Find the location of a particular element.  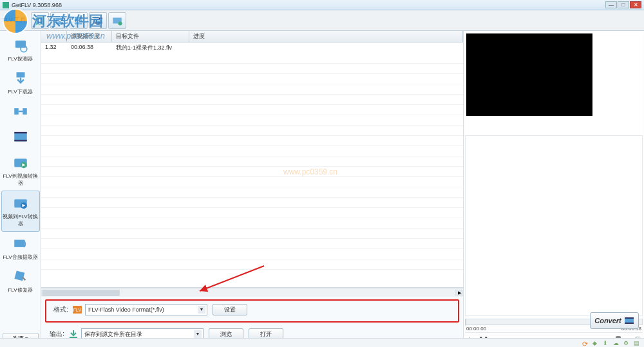

sidebar-item-label: 视频到FLV转换器 is located at coordinates (21, 220).